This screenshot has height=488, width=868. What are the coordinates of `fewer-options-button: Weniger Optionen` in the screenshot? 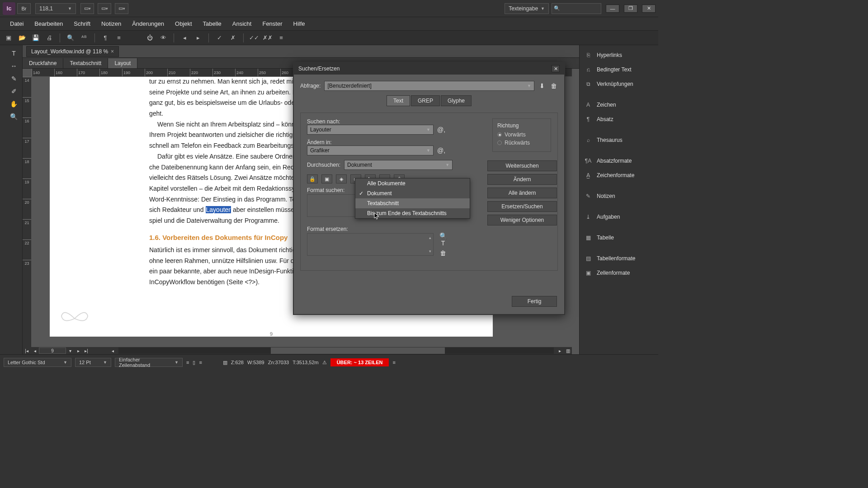 It's located at (522, 220).